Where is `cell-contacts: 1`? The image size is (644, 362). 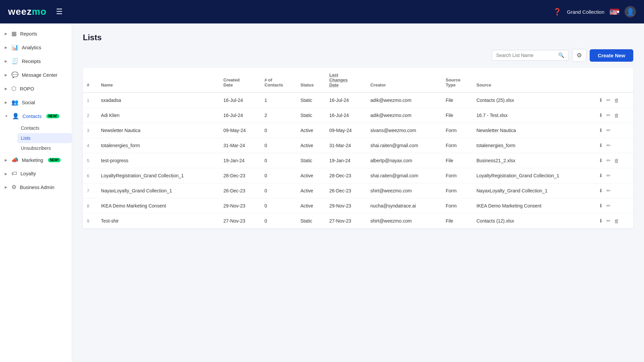
cell-contacts: 1 is located at coordinates (278, 100).